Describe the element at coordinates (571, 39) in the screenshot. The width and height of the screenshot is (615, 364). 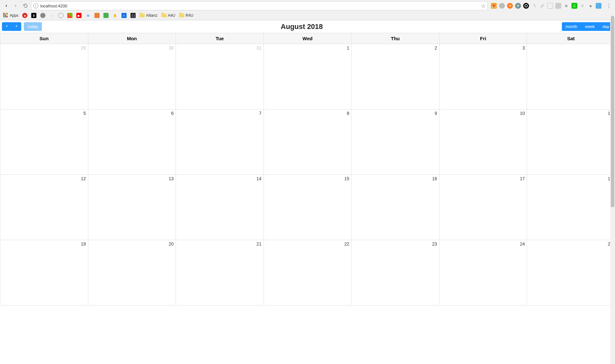
I see `day-header: Sat` at that location.